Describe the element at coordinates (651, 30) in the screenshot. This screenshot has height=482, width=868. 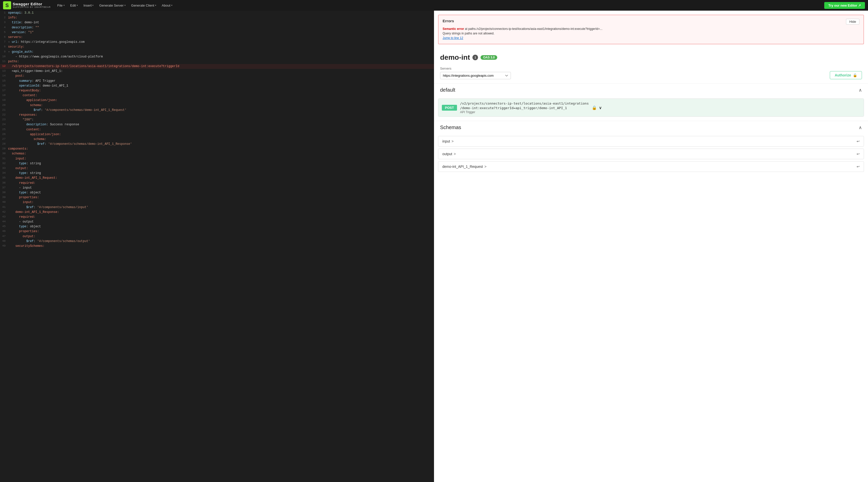
I see `error-box: Errors Hide Semantic error at paths./v2/…` at that location.